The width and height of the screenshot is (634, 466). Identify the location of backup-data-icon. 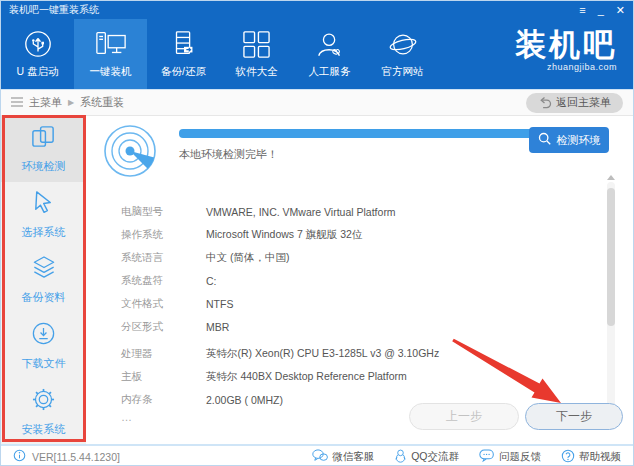
(44, 268).